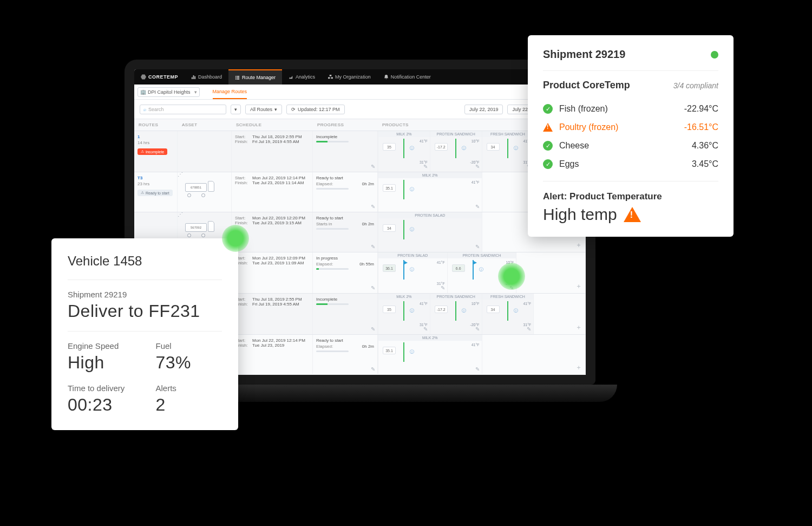 This screenshot has width=812, height=526. I want to click on updated-indicator: ⟳ Updated: 12:17 PM, so click(316, 109).